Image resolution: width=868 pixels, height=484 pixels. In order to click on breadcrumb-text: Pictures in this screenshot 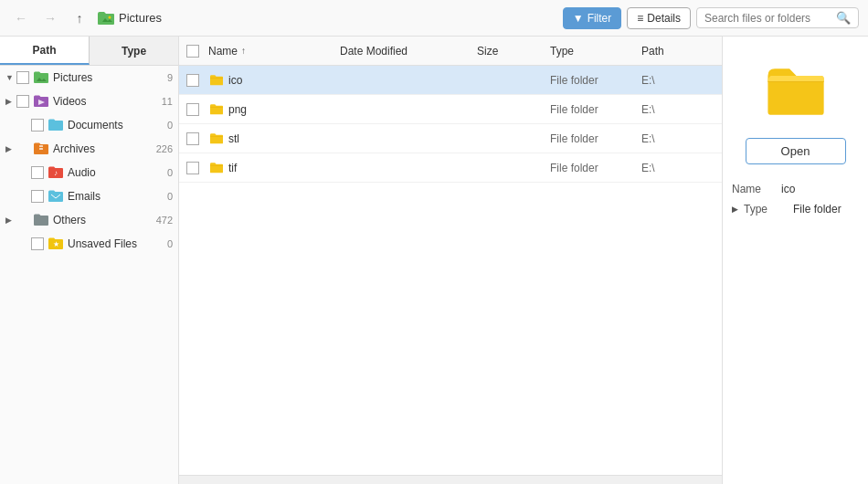, I will do `click(141, 18)`.